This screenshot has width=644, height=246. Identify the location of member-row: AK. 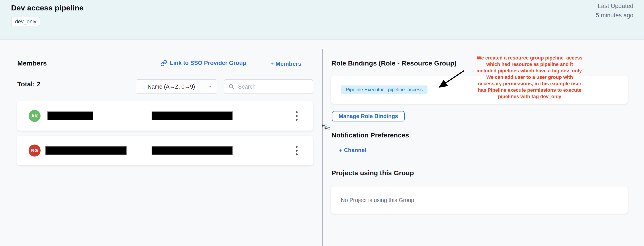
(165, 116).